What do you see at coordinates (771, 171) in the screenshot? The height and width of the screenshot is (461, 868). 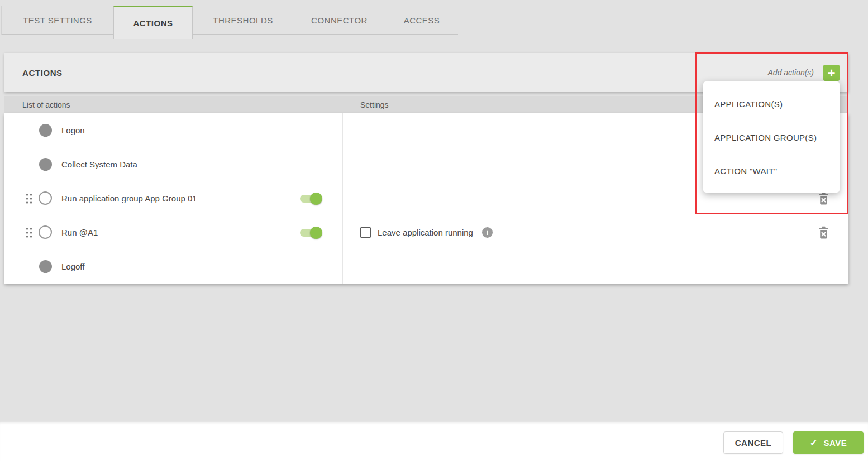 I see `menu-item-action-wait: ACTION "WAIT"` at bounding box center [771, 171].